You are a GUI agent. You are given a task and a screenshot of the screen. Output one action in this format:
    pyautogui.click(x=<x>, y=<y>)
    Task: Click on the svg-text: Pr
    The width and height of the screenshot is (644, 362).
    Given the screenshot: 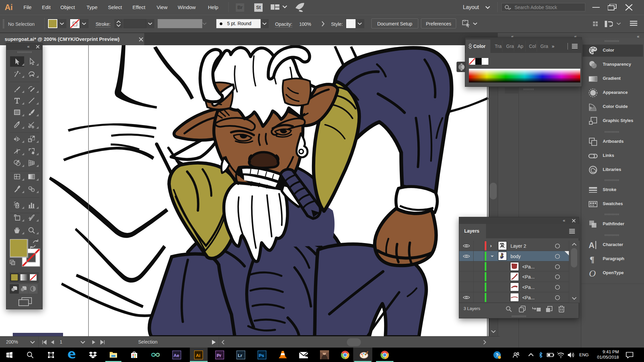 What is the action you would take?
    pyautogui.click(x=219, y=355)
    